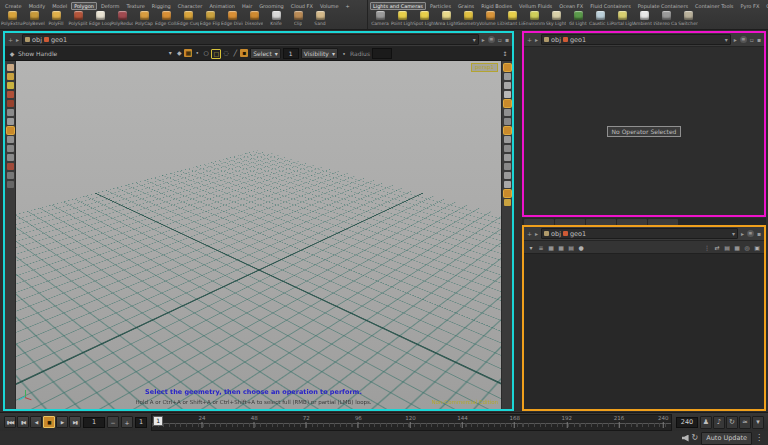 This screenshot has height=445, width=768. Describe the element at coordinates (250, 40) in the screenshot. I see `scene-path-field: obj geo1 ▾` at that location.